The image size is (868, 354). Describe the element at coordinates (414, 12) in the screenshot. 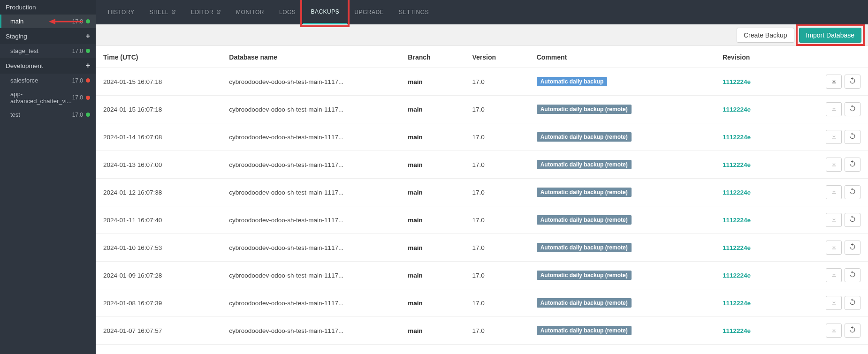

I see `tab-settings: SETTINGS` at that location.